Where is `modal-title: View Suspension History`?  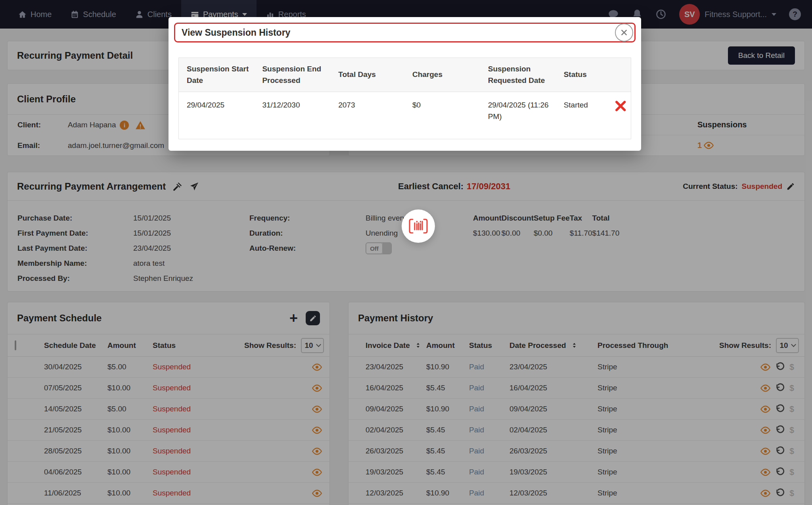
modal-title: View Suspension History is located at coordinates (236, 33).